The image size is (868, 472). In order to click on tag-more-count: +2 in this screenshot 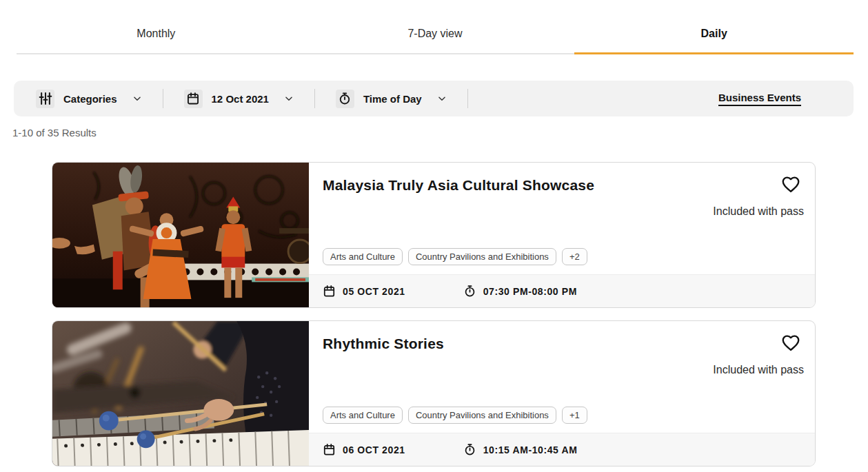, I will do `click(575, 256)`.